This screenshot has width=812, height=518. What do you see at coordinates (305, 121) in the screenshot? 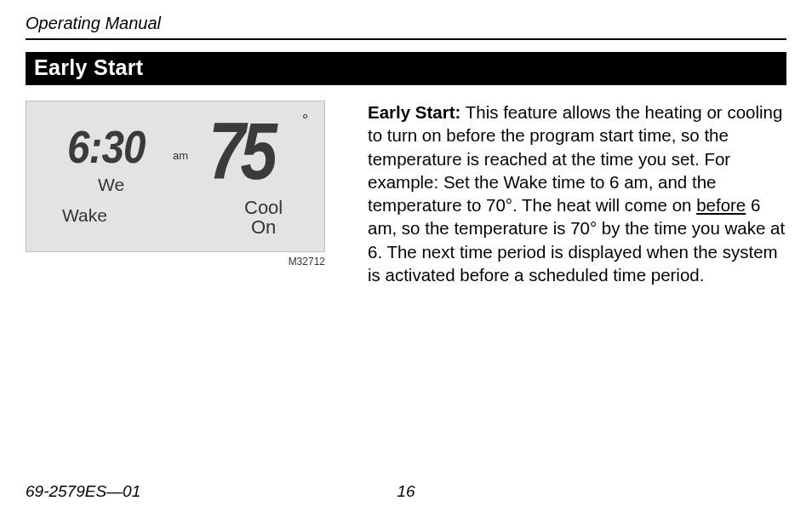
I see `lcd-degree-icon: °` at bounding box center [305, 121].